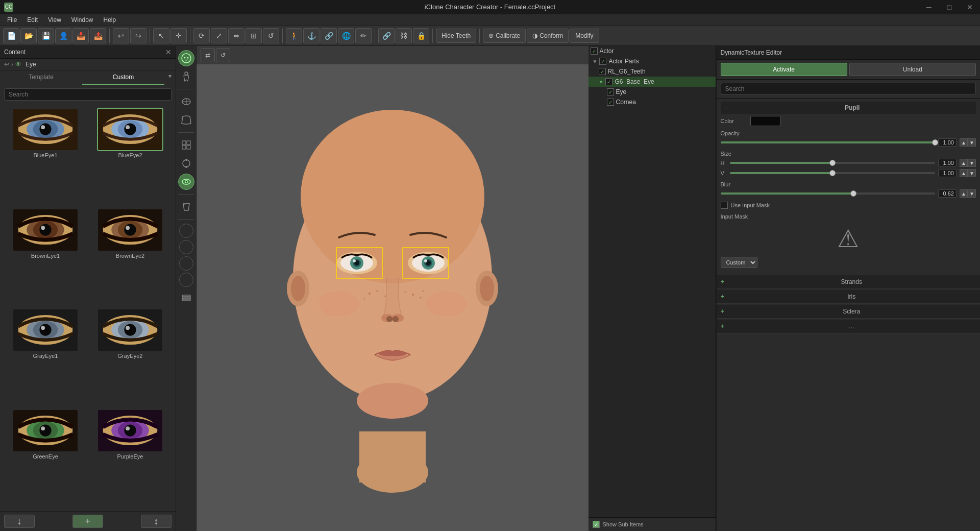  What do you see at coordinates (949, 7) in the screenshot?
I see `maximize-btn: □` at bounding box center [949, 7].